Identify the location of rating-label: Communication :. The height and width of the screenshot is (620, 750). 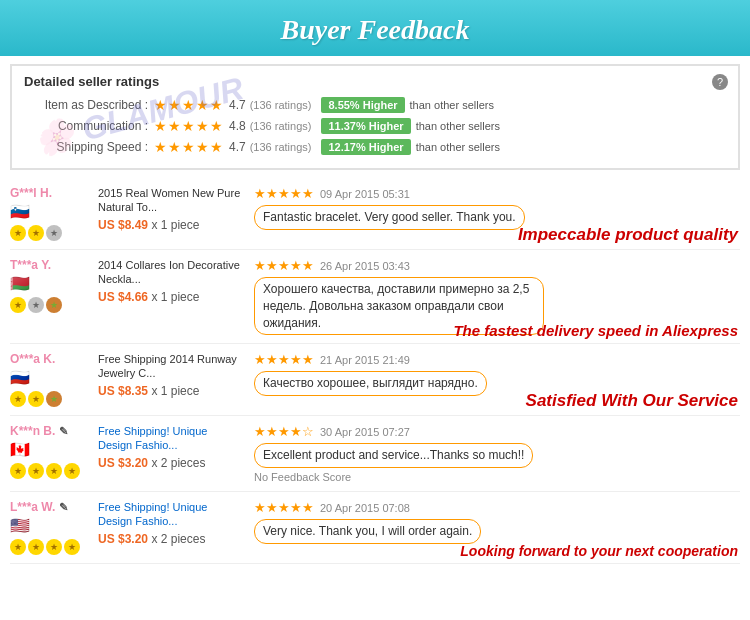
(89, 126).